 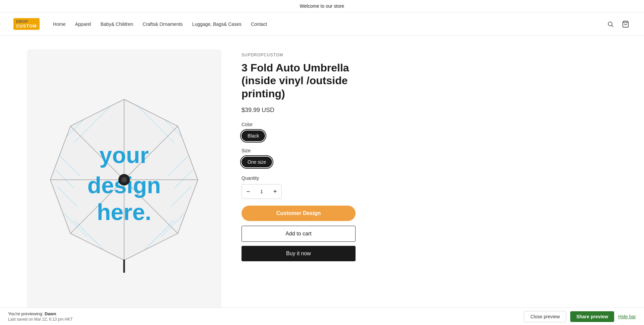 What do you see at coordinates (329, 24) in the screenshot?
I see `main-nav: Home Apparel Baby& Children Crafts& Orna…` at bounding box center [329, 24].